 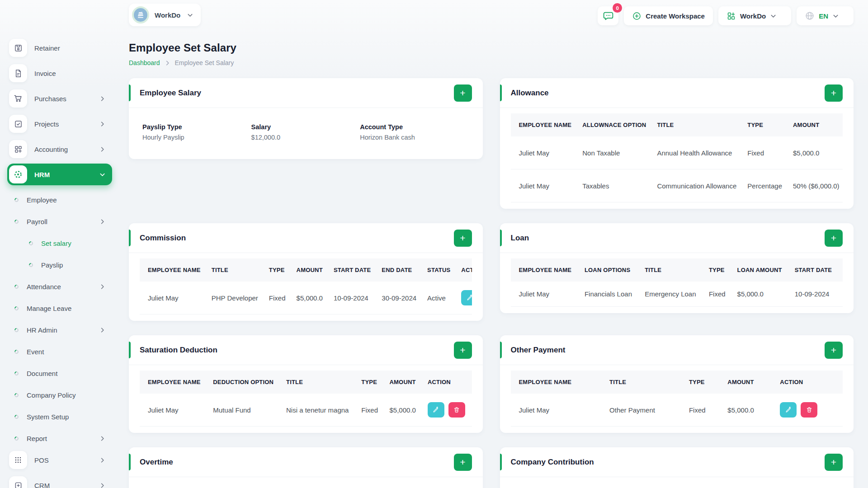 I want to click on table-header-row: EMPLOYEE NAMEALLOWNACE OPTIONTITLETYPEAM…, so click(x=677, y=125).